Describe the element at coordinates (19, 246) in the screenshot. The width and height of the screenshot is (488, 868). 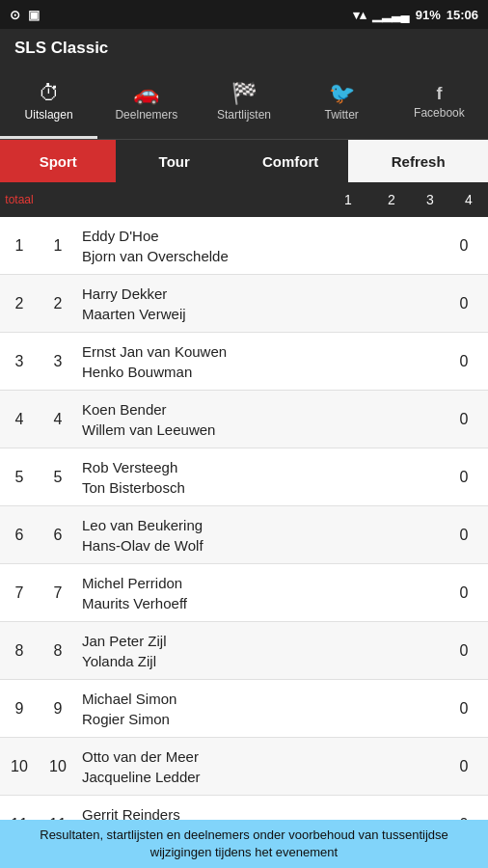
I see `row-rank1: 1` at that location.